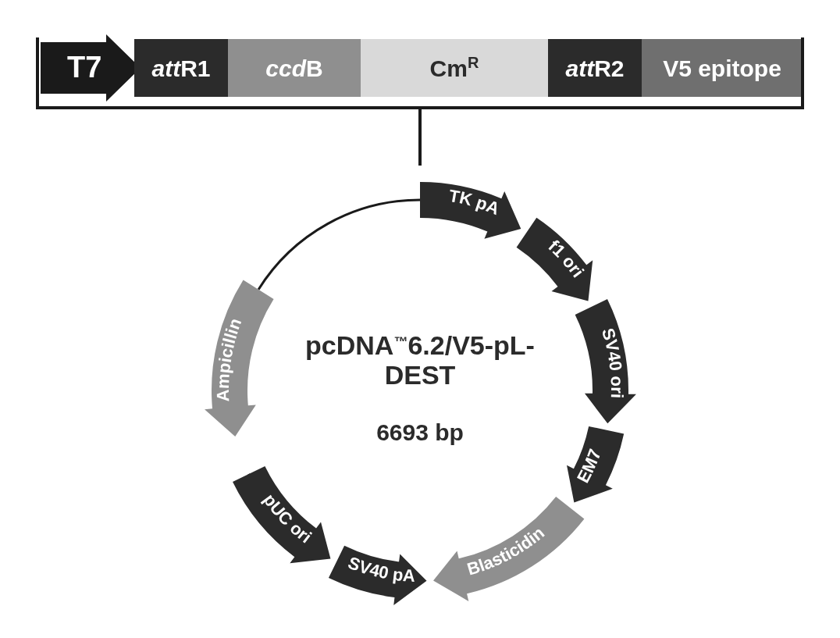 The height and width of the screenshot is (638, 840). What do you see at coordinates (595, 68) in the screenshot?
I see `cassette-seg-attR2: attR2` at bounding box center [595, 68].